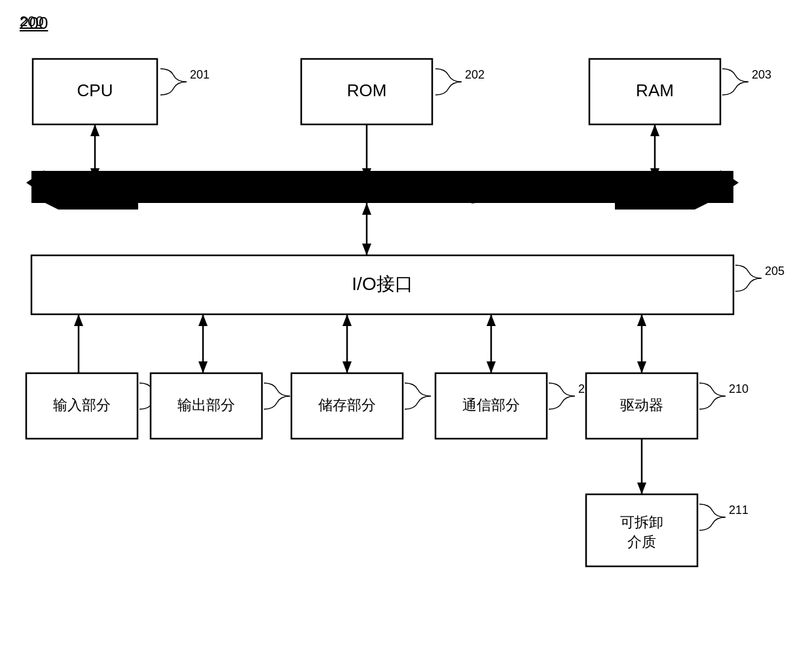 The width and height of the screenshot is (812, 658). Describe the element at coordinates (82, 405) in the screenshot. I see `input-label: 输入部分` at that location.